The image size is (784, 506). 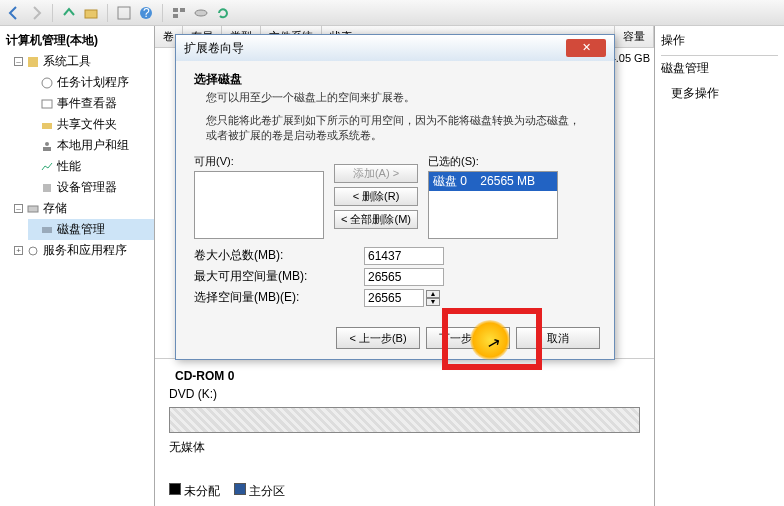 What do you see at coordinates (227, 492) in the screenshot?
I see `legend: 未分配 主分区` at bounding box center [227, 492].